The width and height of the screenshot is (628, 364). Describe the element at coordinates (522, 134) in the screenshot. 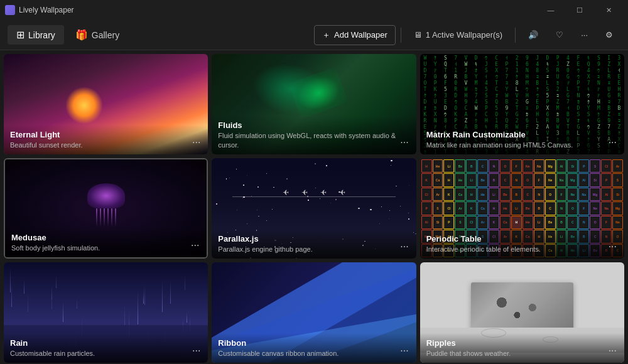

I see `card-title-matrix-rain: Matrix Rain Customizable` at that location.